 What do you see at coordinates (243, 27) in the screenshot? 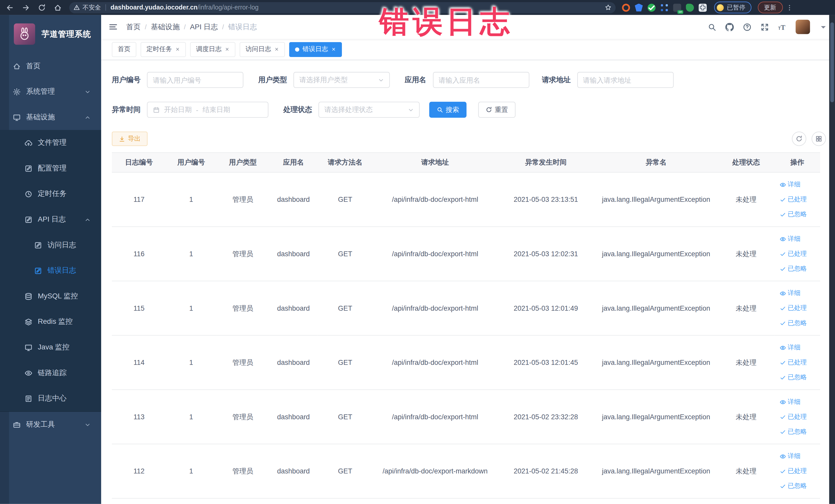
I see `breadcrumb-item: 错误日志` at bounding box center [243, 27].